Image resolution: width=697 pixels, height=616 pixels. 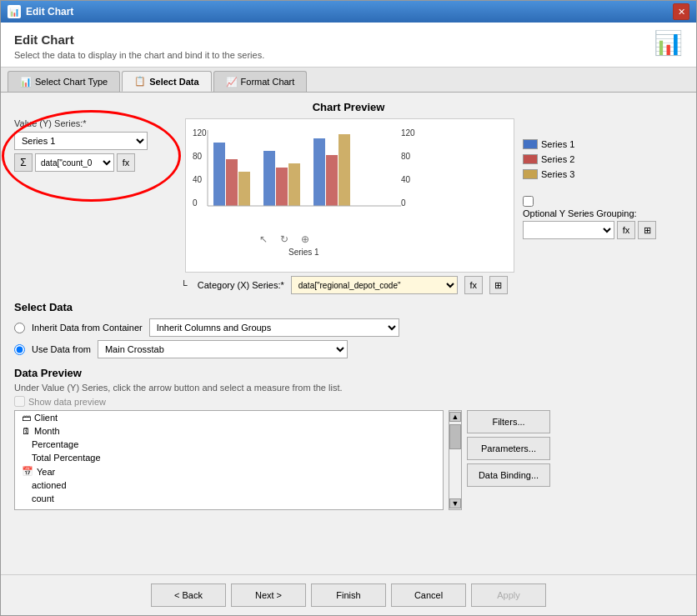 I want to click on filters-button: Filters..., so click(x=509, y=422).